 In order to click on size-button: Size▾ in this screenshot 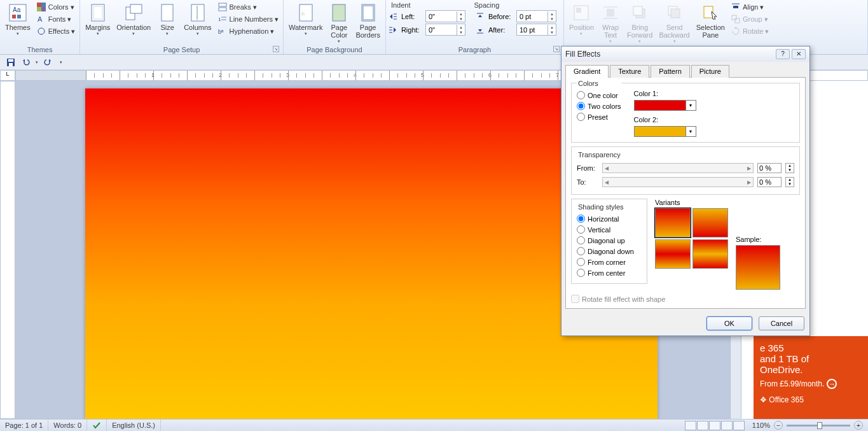, I will do `click(167, 19)`.